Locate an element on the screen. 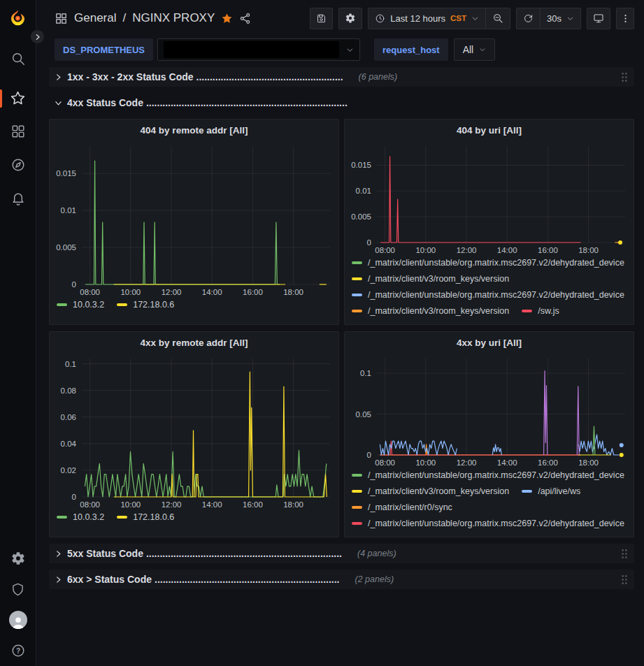 The height and width of the screenshot is (666, 644). datasource-variable-label: DS_PROMETHEUS is located at coordinates (103, 50).